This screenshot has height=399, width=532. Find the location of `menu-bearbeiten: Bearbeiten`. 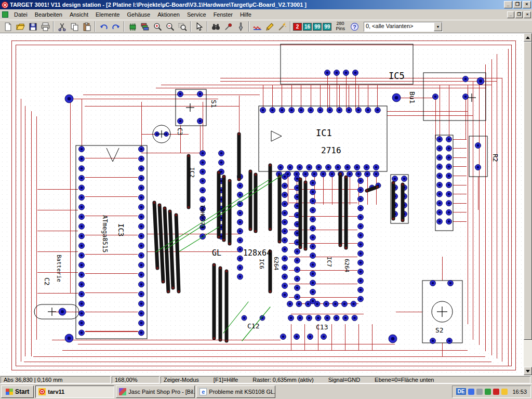

menu-bearbeiten: Bearbeiten is located at coordinates (49, 15).